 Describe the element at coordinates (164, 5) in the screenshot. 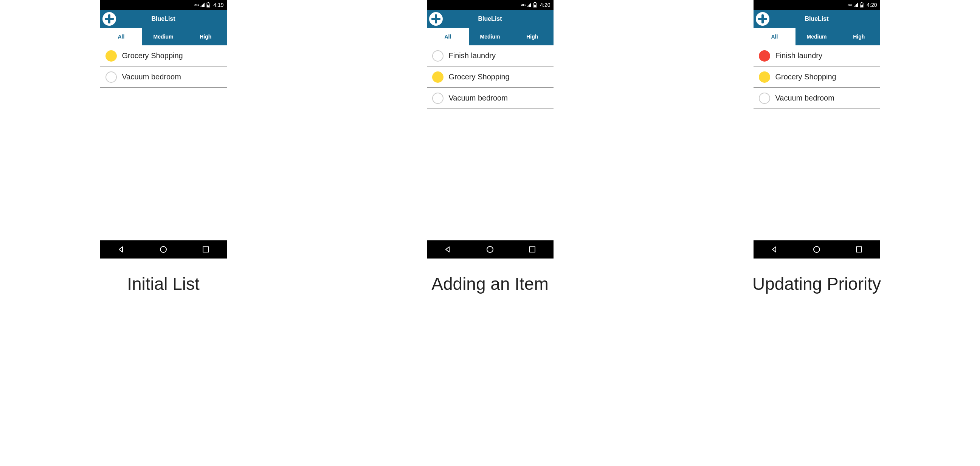

I see `status-bar: 3G4:19` at that location.